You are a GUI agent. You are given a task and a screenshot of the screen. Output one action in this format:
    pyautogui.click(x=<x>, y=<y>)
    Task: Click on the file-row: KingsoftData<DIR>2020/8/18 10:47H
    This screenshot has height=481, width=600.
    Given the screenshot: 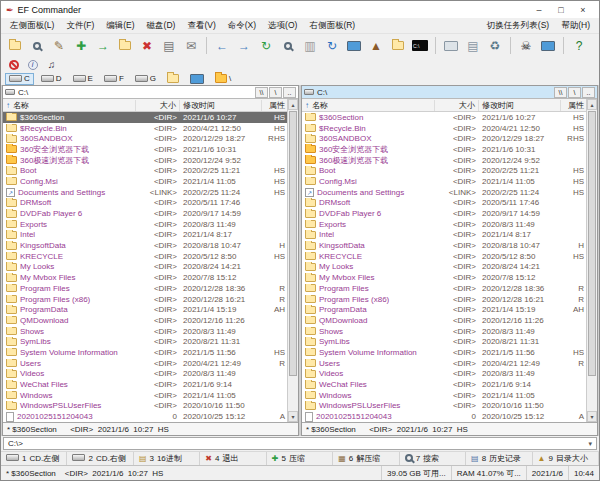 What is the action you would take?
    pyautogui.click(x=145, y=246)
    